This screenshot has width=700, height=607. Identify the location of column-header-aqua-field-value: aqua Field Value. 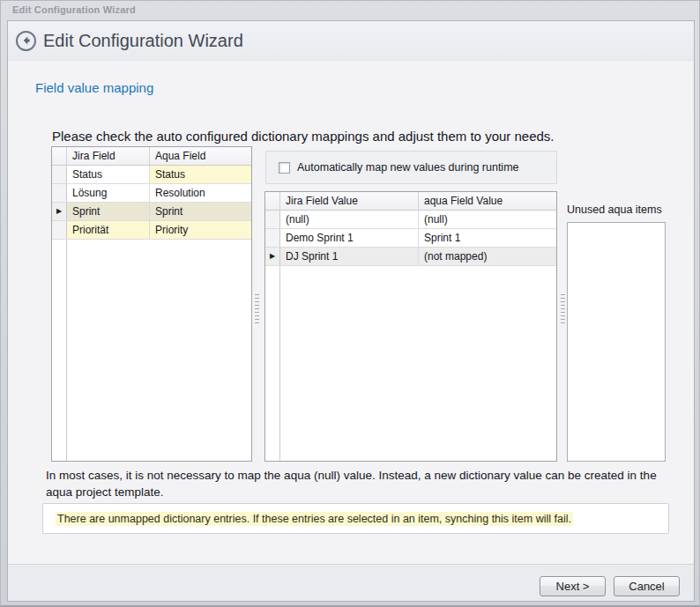
(488, 201).